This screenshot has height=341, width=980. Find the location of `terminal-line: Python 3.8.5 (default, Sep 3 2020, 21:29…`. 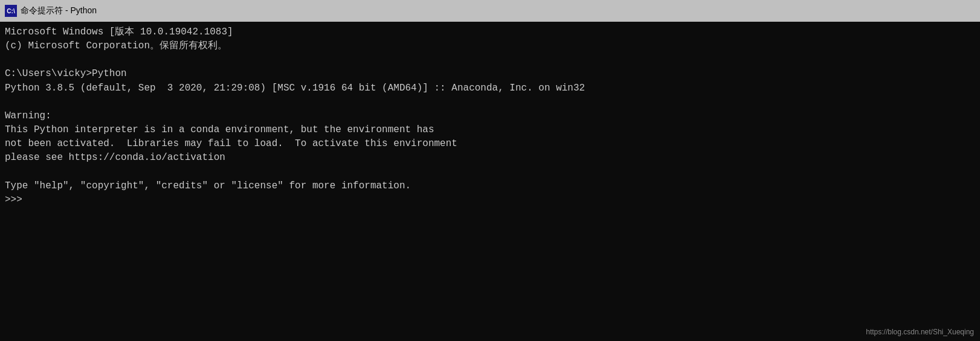

terminal-line: Python 3.8.5 (default, Sep 3 2020, 21:29… is located at coordinates (490, 88).